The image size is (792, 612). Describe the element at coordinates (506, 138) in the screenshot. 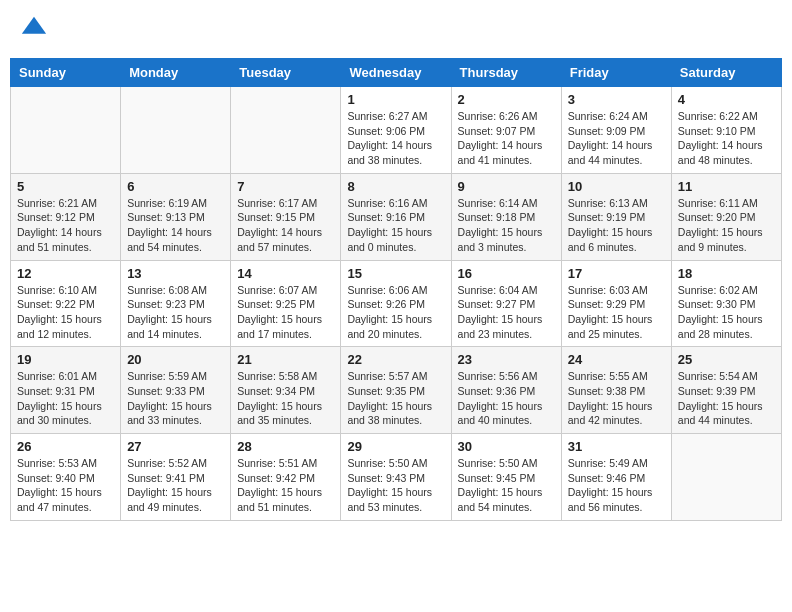

I see `day-info: Sunrise: 6:26 AM Sunset: 9:07 PM Dayligh…` at that location.